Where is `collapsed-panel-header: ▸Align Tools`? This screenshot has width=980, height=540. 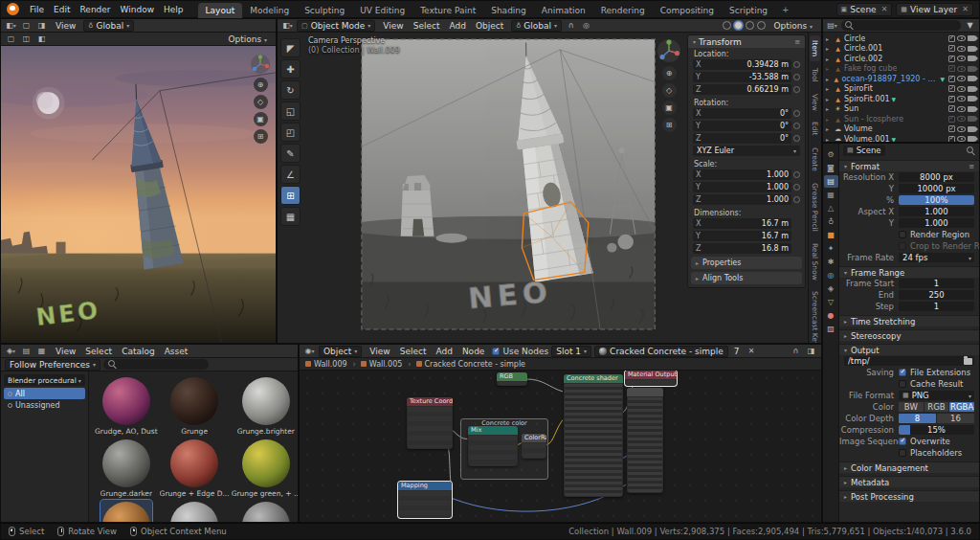
collapsed-panel-header: ▸Align Tools is located at coordinates (746, 278).